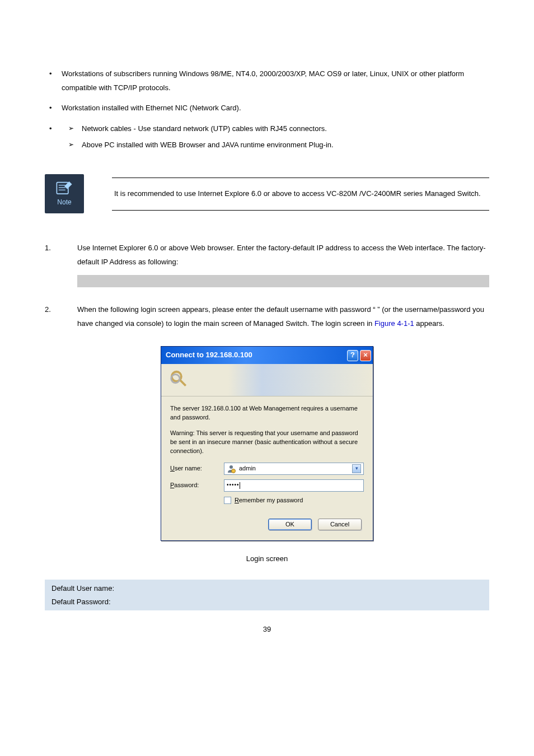 The width and height of the screenshot is (534, 756). What do you see at coordinates (255, 355) in the screenshot?
I see `dialog-title: Connect to 192.168.0.100` at bounding box center [255, 355].